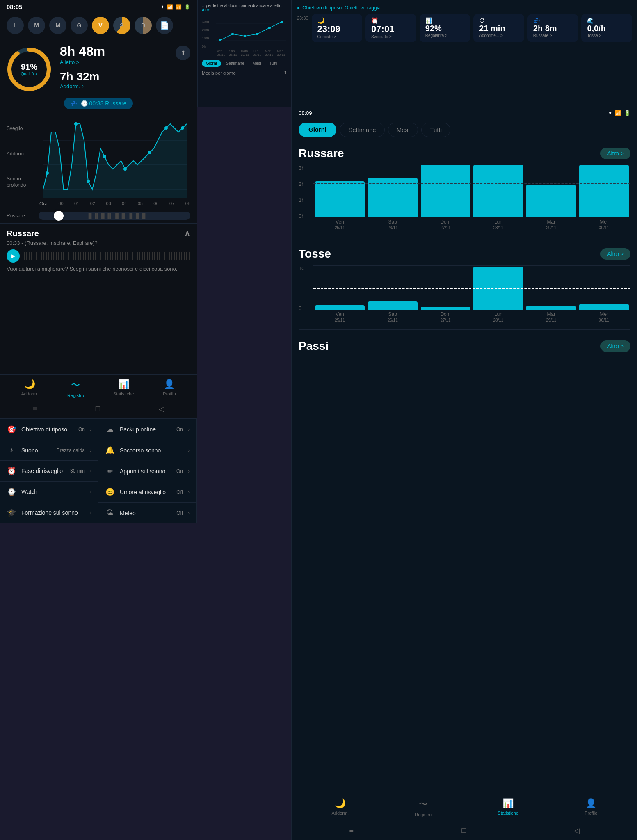  What do you see at coordinates (114, 216) in the screenshot?
I see `snore-track: ▐▌▐▌▐▌▐▌ ▐▌▐▌ ▐▌▐▌▐▌` at bounding box center [114, 216].